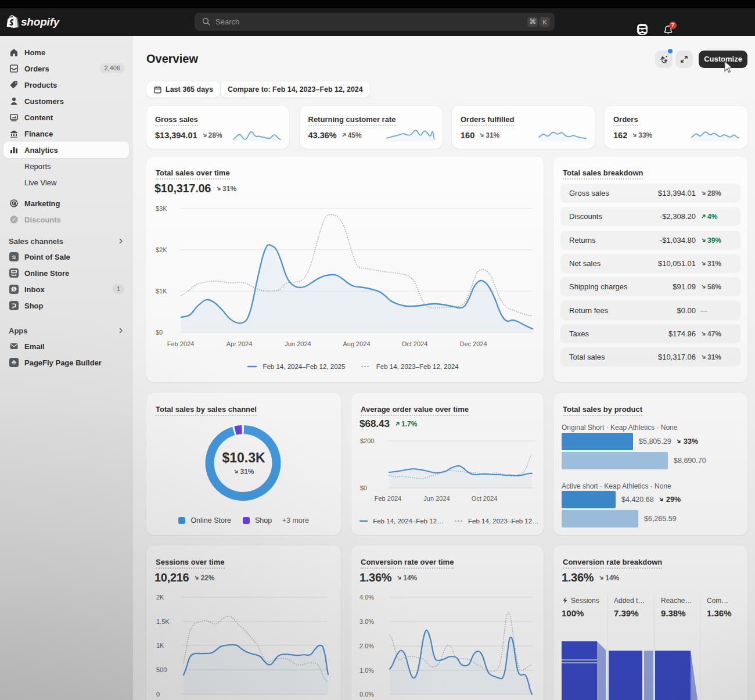 The image size is (755, 700). I want to click on svg-text: Apr 2024, so click(239, 344).